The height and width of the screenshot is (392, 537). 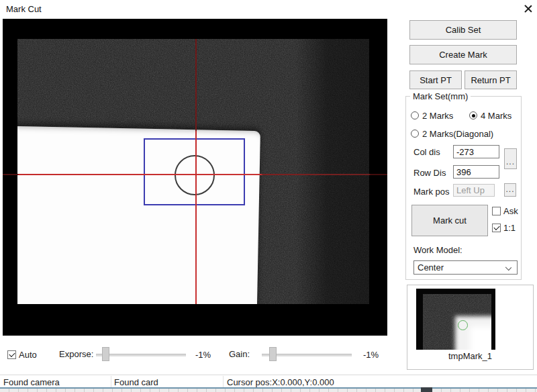 I want to click on close-button, so click(x=528, y=9).